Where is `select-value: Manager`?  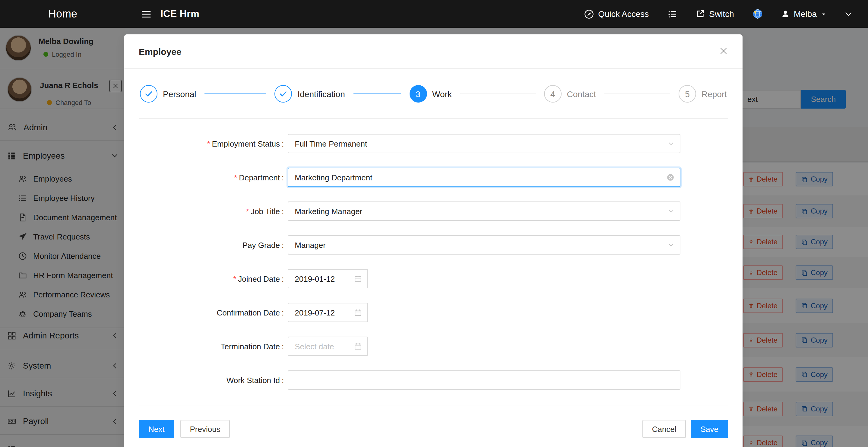 select-value: Manager is located at coordinates (310, 245).